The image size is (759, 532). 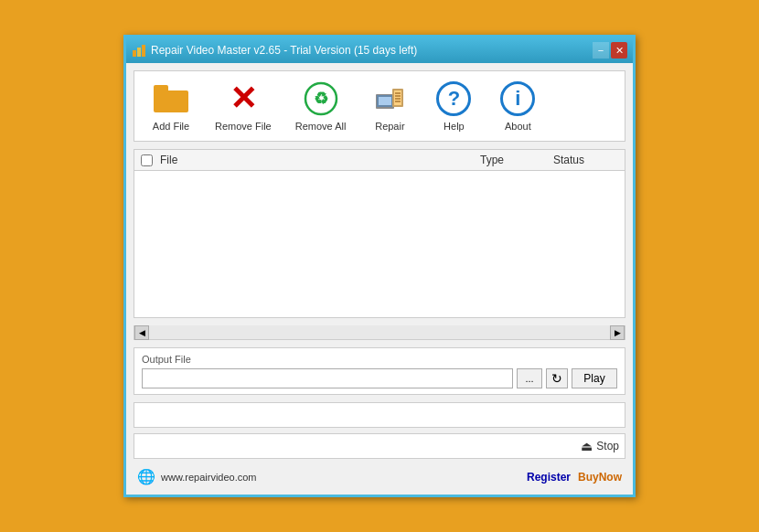 What do you see at coordinates (529, 378) in the screenshot?
I see `output-browse-button: ...` at bounding box center [529, 378].